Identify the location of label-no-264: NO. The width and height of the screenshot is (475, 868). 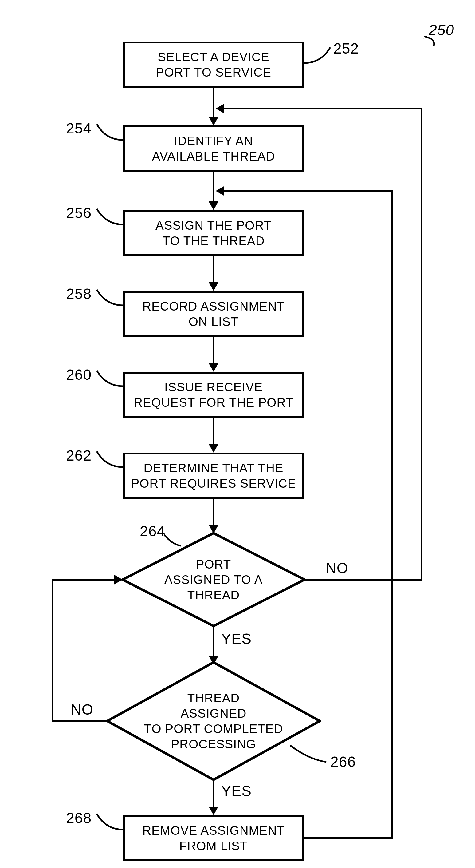
(337, 568).